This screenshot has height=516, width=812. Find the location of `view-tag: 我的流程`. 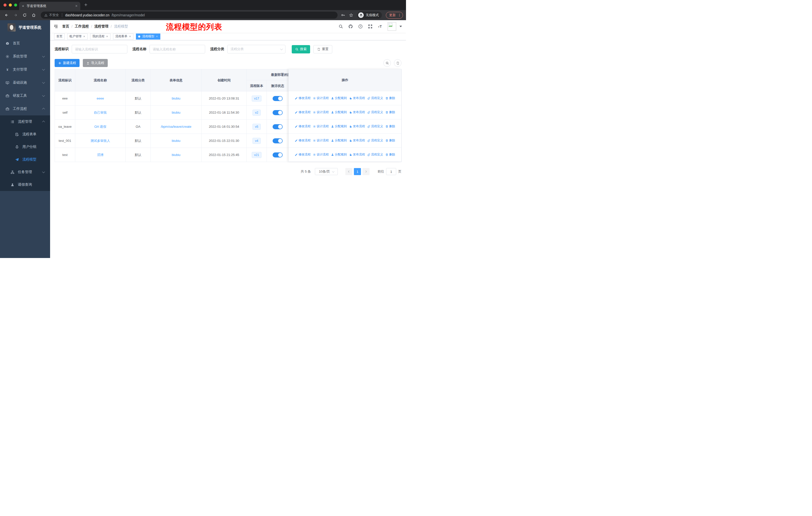

view-tag: 我的流程 is located at coordinates (100, 36).